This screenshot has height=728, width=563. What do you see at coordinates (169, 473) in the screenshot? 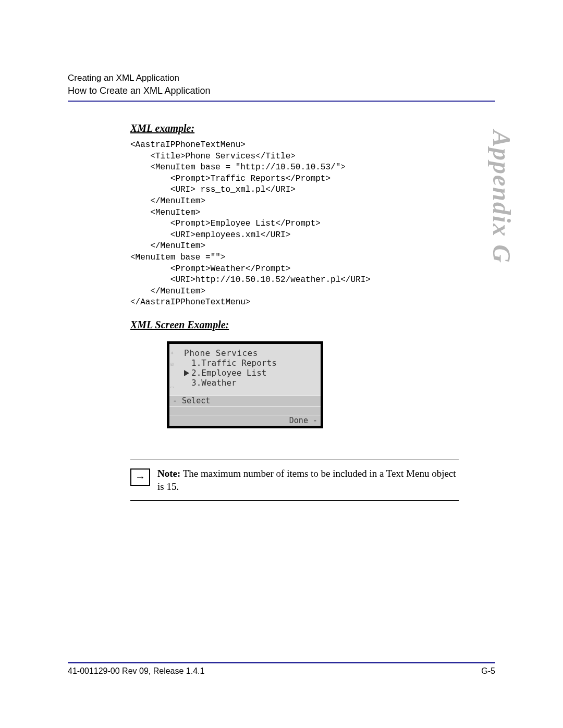
I see `note-label: Note:` at bounding box center [169, 473].